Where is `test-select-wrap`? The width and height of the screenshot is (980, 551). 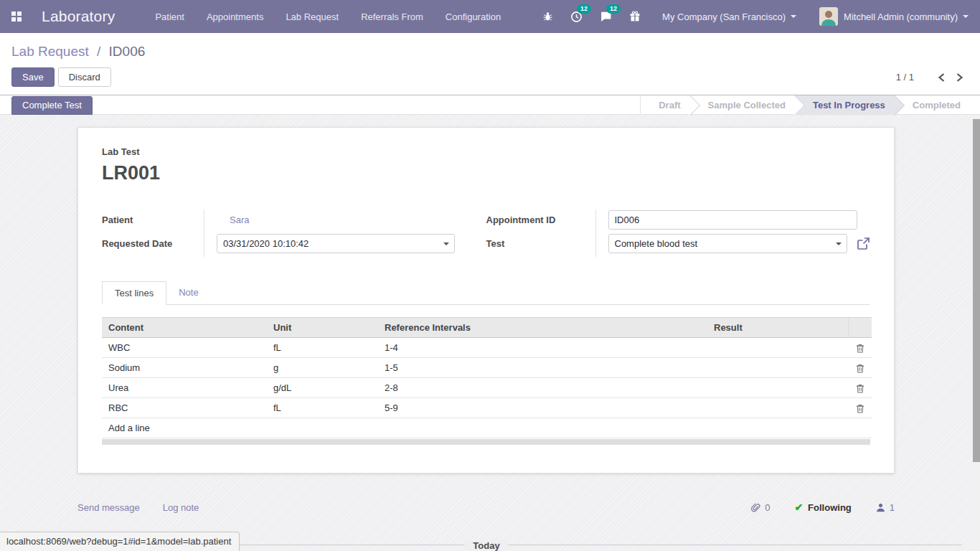
test-select-wrap is located at coordinates (728, 244).